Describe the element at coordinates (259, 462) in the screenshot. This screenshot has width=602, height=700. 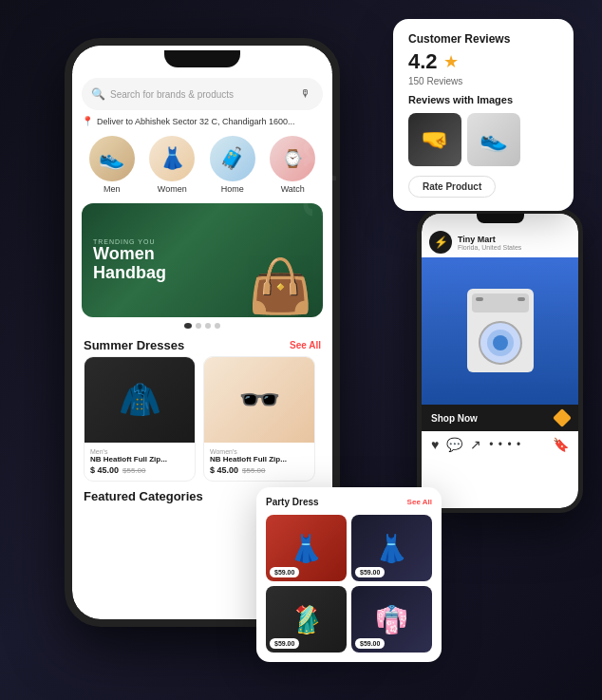
I see `product-info-2: Women's NB Heatloft Full Zip... $ 45.00 …` at that location.